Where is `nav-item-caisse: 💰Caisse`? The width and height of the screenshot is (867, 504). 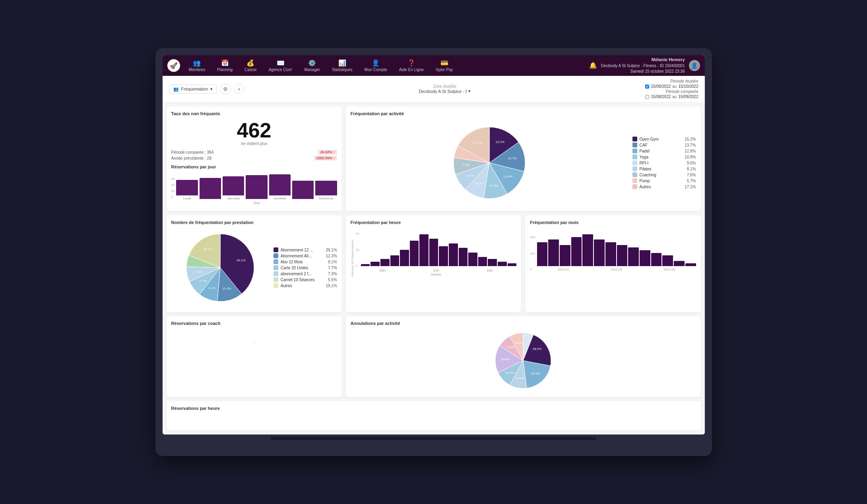 nav-item-caisse: 💰Caisse is located at coordinates (250, 66).